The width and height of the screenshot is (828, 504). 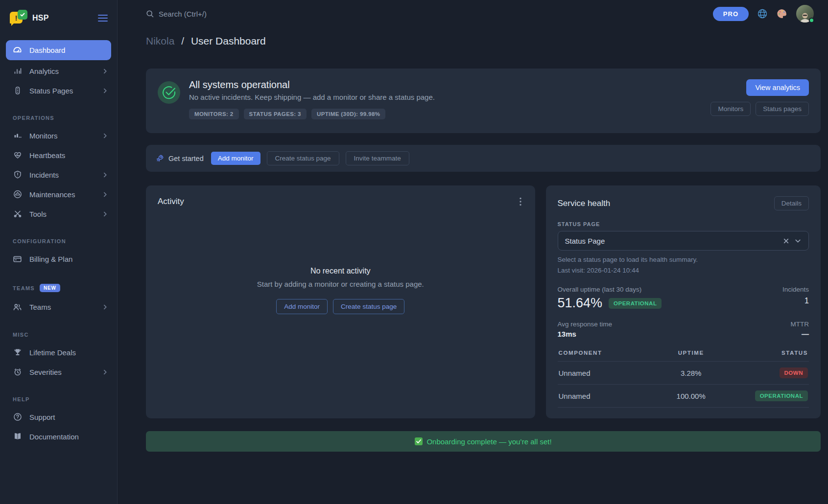 What do you see at coordinates (59, 194) in the screenshot?
I see `sidebar-item-maintenances: Maintenances` at bounding box center [59, 194].